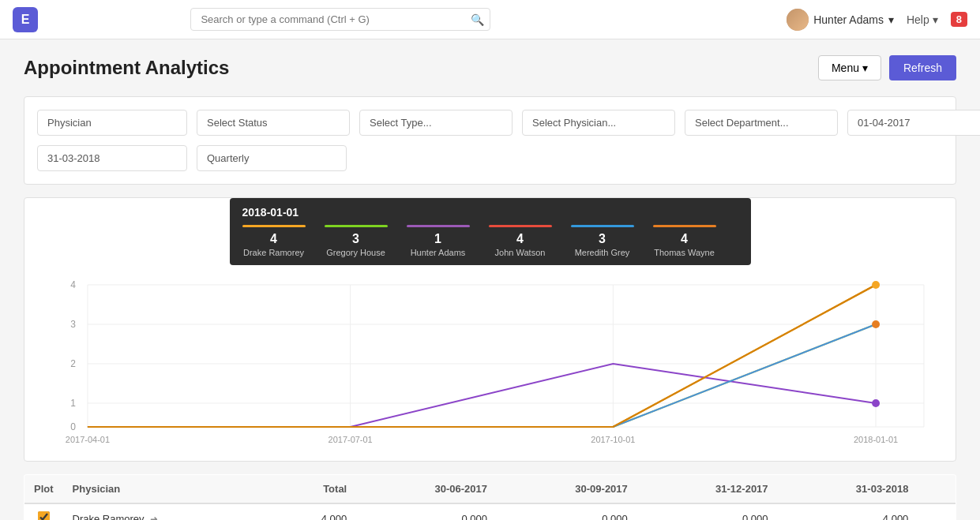 The image size is (980, 520). What do you see at coordinates (603, 241) in the screenshot?
I see `tooltip-meredith: 3 Meredith Grey` at bounding box center [603, 241].